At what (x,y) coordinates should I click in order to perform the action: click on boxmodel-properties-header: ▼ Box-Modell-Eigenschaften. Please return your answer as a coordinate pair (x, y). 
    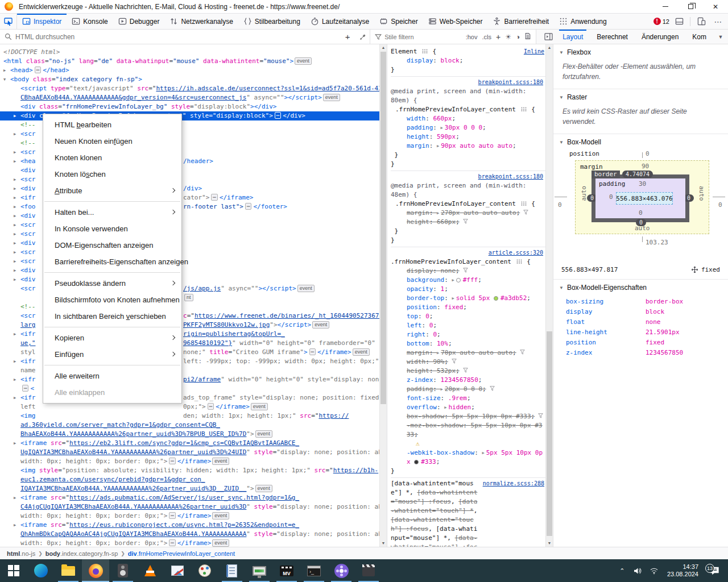
    Looking at the image, I should click on (640, 288).